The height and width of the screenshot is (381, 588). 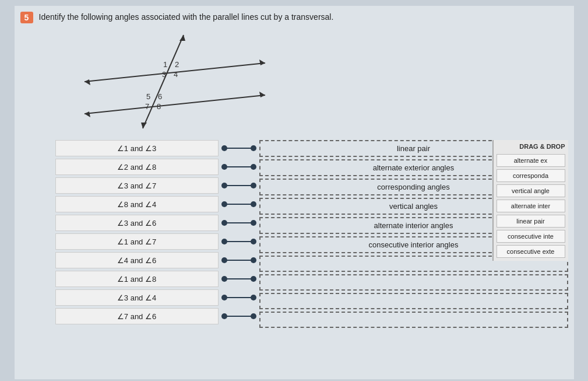 I want to click on drag-item-2: vertical angle, so click(x=531, y=191).